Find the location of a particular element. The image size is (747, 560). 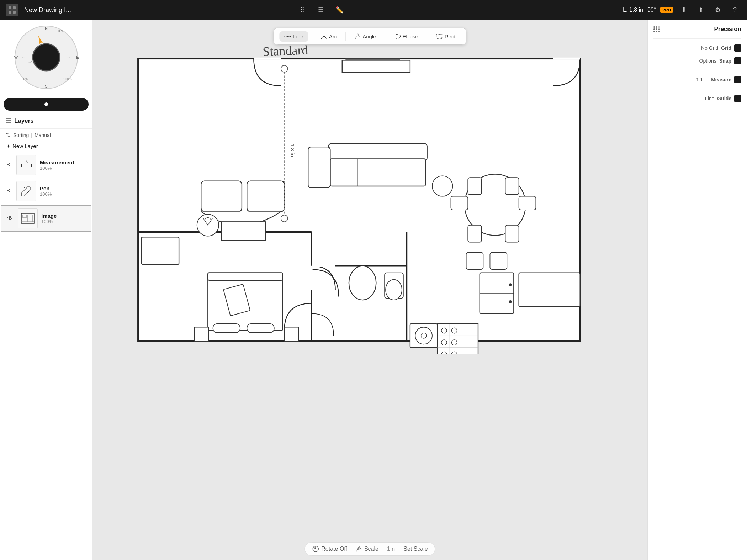

set-scale-label: Set Scale is located at coordinates (415, 549).